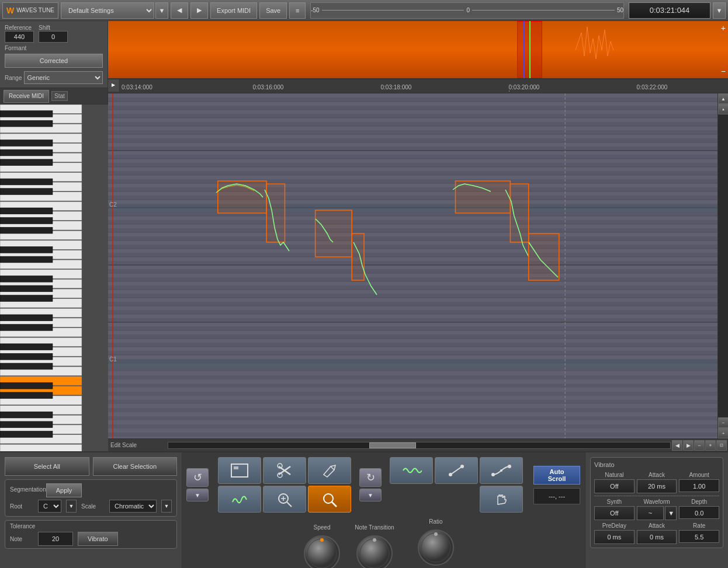  Describe the element at coordinates (615, 537) in the screenshot. I see `predelay-button: 0 ms` at that location.